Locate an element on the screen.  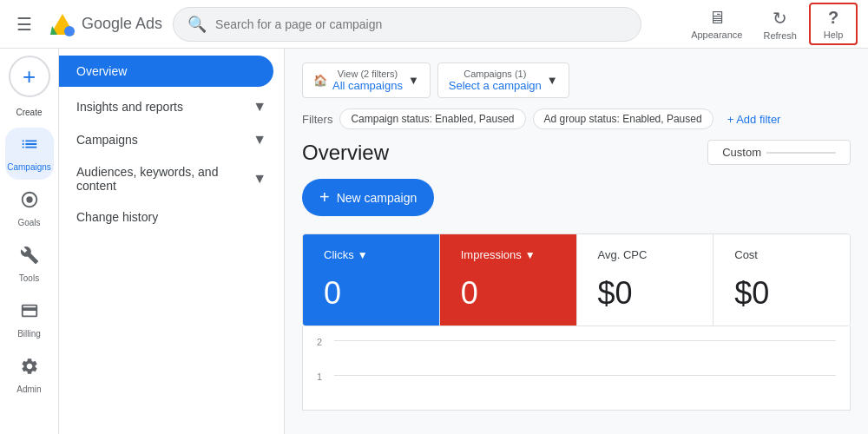
sidebar-item-tools: Tools is located at coordinates (30, 265).